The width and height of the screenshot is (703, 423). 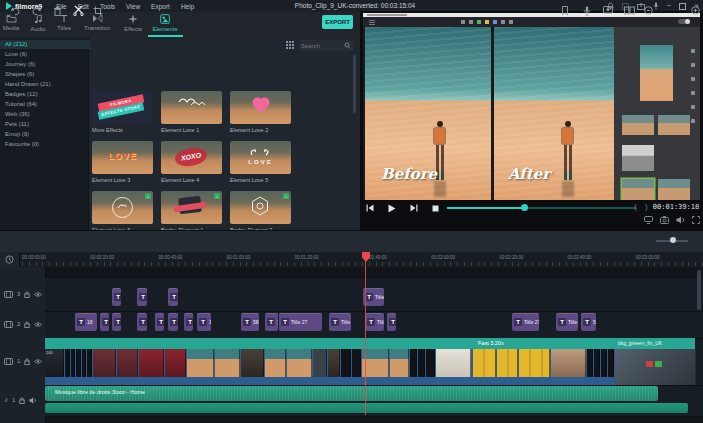 I want to click on category-emoji: Emoji (9), so click(x=46, y=134).